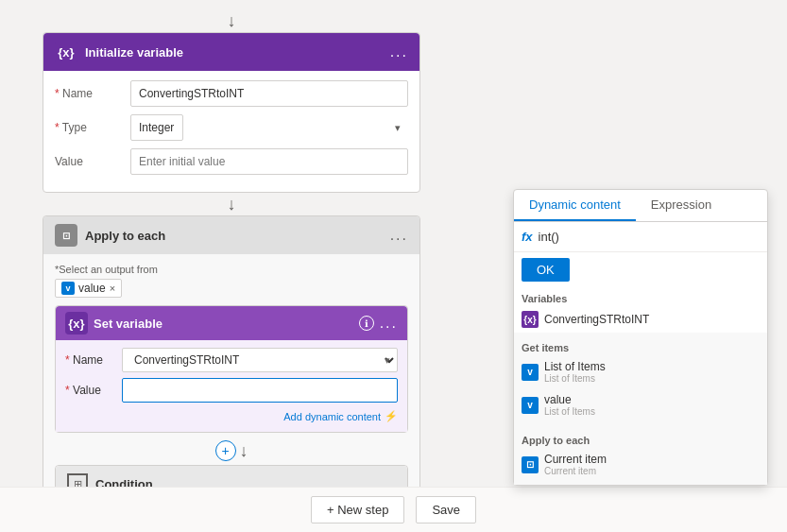 The image size is (787, 532). I want to click on select-output-label: *Select an output from, so click(231, 269).